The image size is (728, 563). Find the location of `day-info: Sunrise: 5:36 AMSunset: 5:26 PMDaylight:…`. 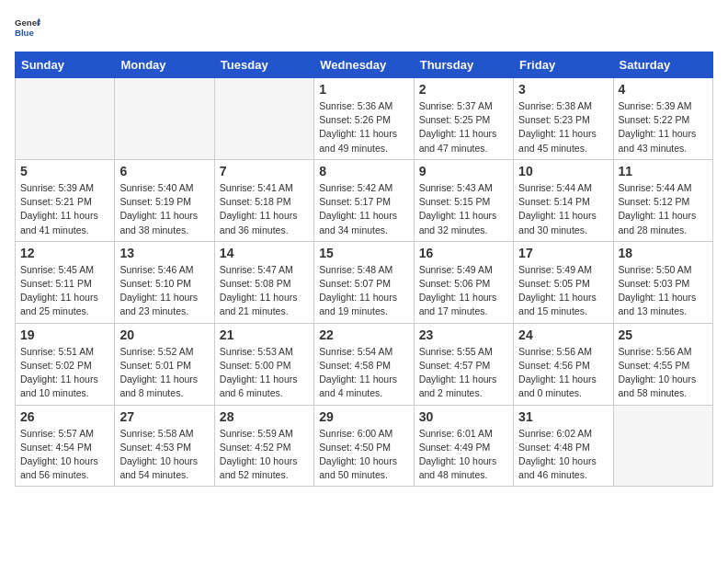

day-info: Sunrise: 5:36 AMSunset: 5:26 PMDaylight:… is located at coordinates (364, 127).